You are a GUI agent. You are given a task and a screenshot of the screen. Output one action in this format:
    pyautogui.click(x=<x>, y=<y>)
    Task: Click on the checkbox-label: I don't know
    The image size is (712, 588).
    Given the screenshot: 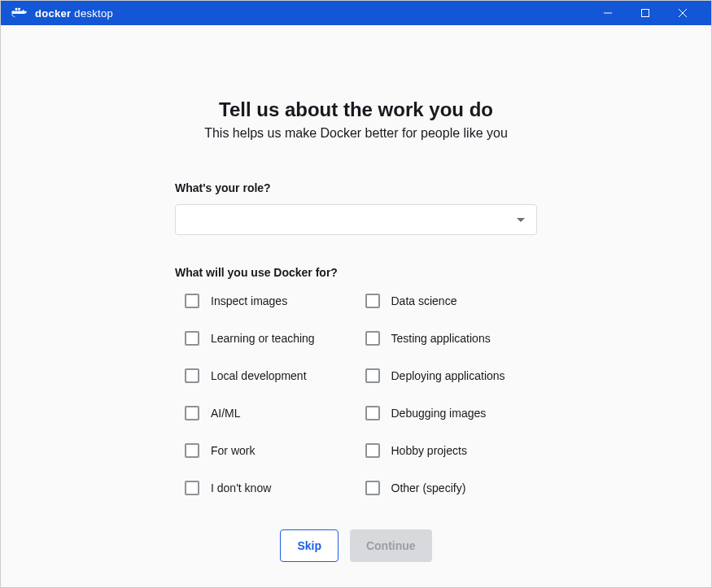 What is the action you would take?
    pyautogui.click(x=241, y=488)
    